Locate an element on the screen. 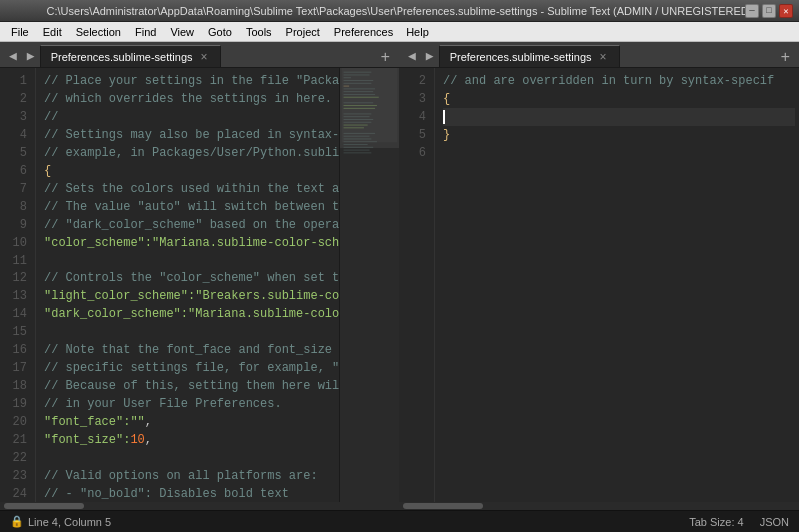 Image resolution: width=799 pixels, height=532 pixels. line-number-22: 22 is located at coordinates (16, 458).